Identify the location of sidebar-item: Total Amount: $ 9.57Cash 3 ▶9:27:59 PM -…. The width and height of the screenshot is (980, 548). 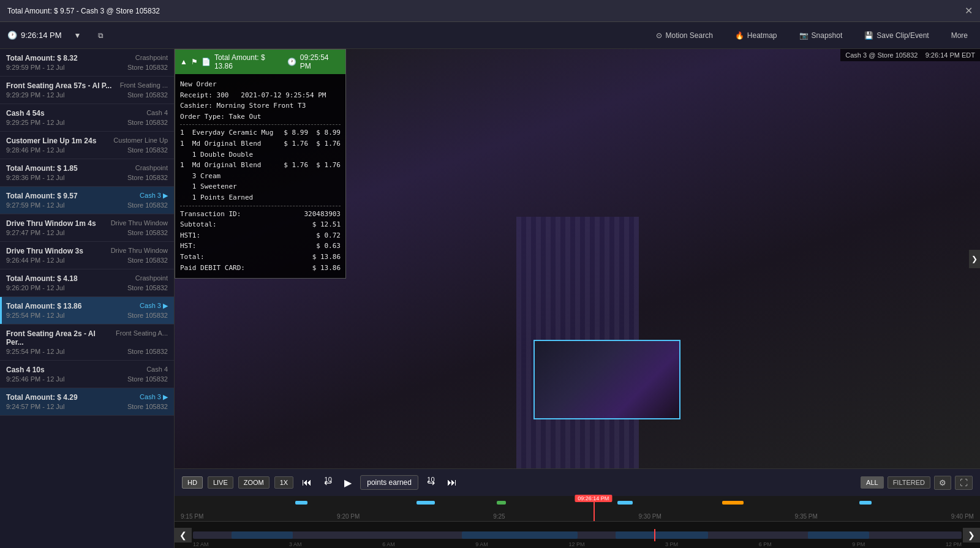
(87, 201).